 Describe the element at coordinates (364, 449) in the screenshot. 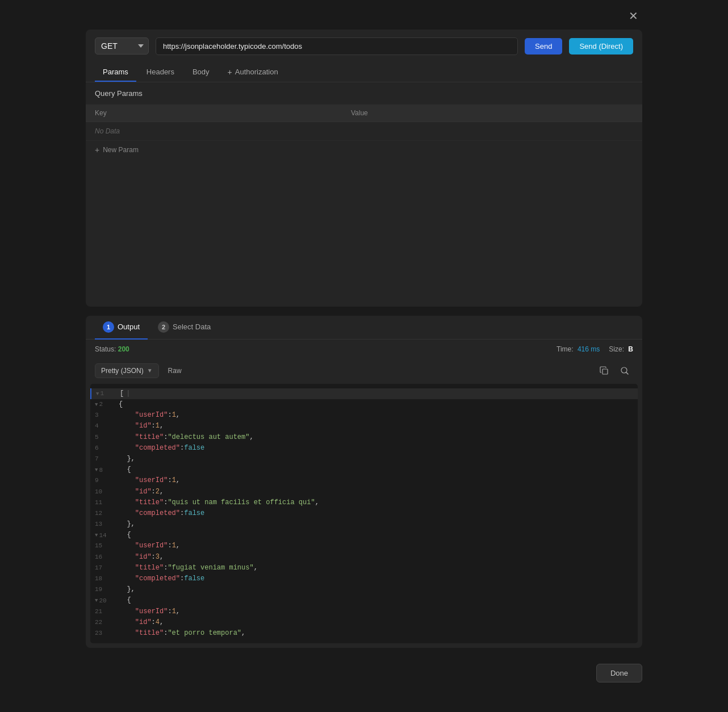

I see `code-line: 6 "completed" : false` at that location.